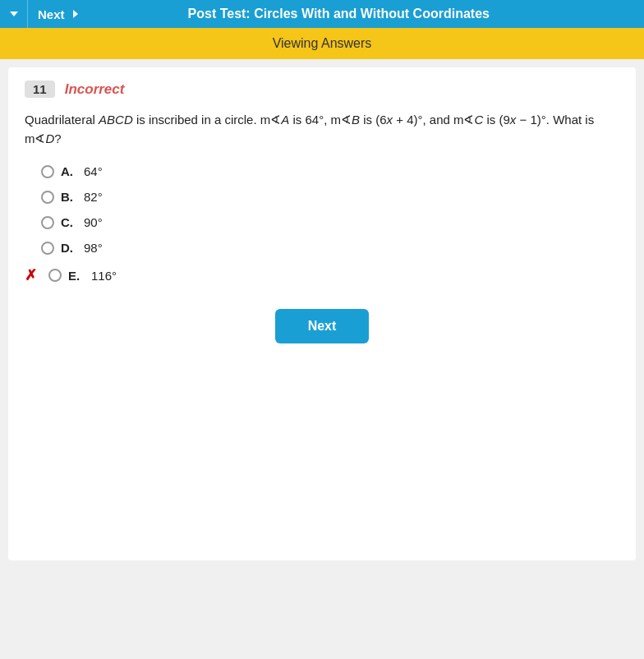 The height and width of the screenshot is (659, 644). What do you see at coordinates (94, 248) in the screenshot?
I see `option-value-d: 98°` at bounding box center [94, 248].